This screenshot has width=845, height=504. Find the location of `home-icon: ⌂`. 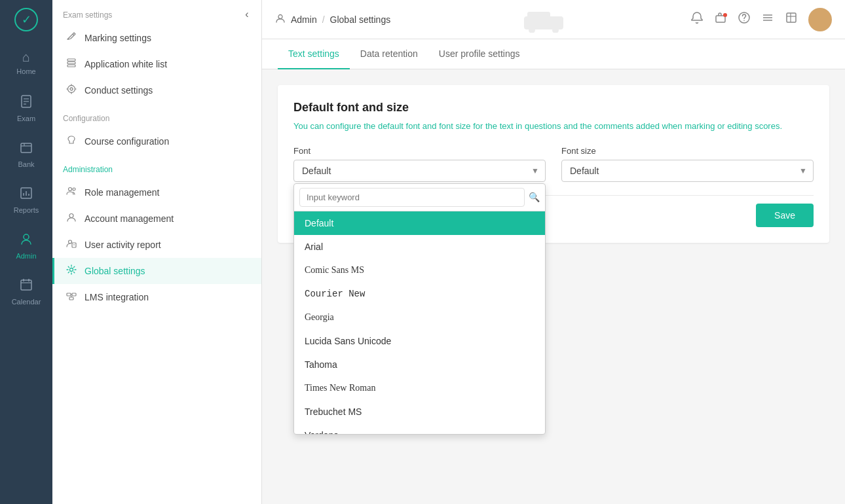

home-icon: ⌂ is located at coordinates (26, 58).